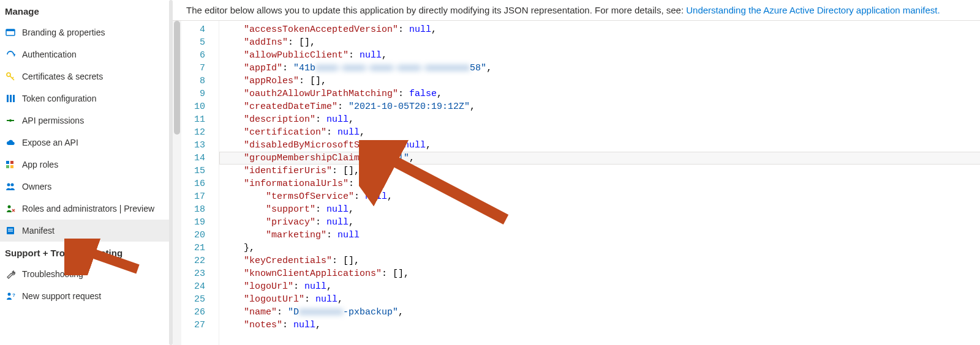 The width and height of the screenshot is (980, 345). Describe the element at coordinates (95, 274) in the screenshot. I see `sidebar-item-label: Troubleshooting` at that location.